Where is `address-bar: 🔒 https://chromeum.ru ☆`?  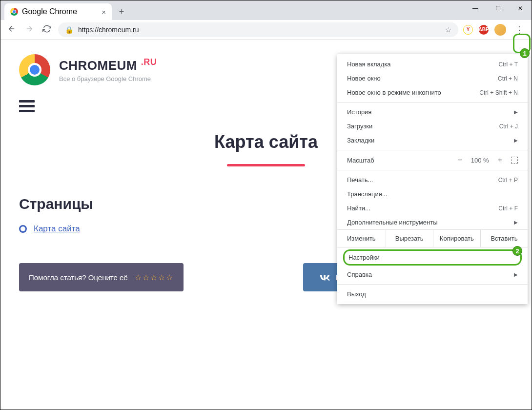
address-bar: 🔒 https://chromeum.ru ☆ is located at coordinates (258, 30).